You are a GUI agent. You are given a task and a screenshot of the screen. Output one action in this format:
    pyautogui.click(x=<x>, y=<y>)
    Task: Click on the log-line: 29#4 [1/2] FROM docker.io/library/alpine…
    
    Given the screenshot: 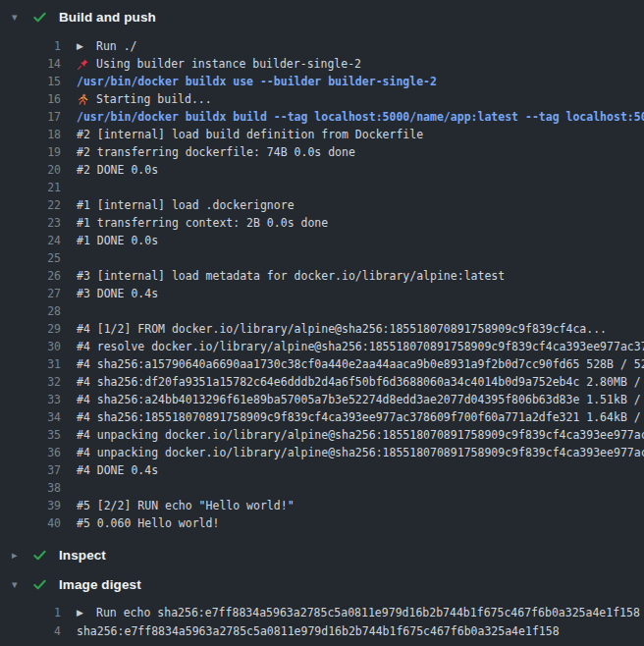 What is the action you would take?
    pyautogui.click(x=322, y=329)
    